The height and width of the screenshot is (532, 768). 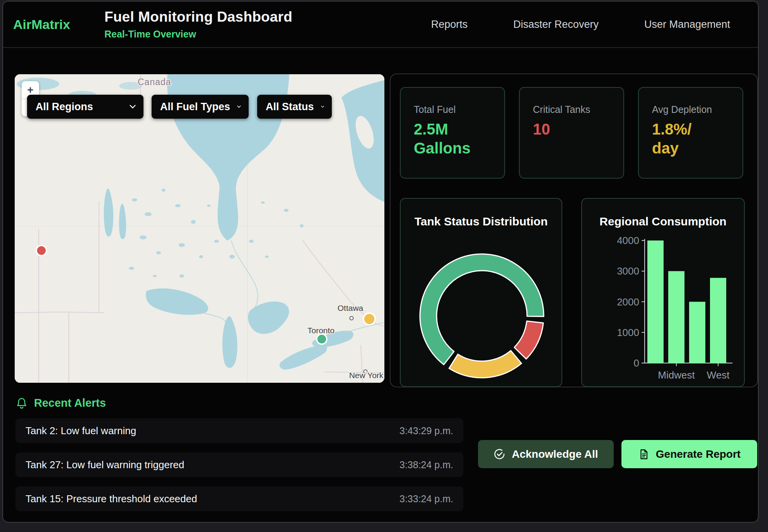 What do you see at coordinates (697, 110) in the screenshot?
I see `stat-label: Avg Depletion` at bounding box center [697, 110].